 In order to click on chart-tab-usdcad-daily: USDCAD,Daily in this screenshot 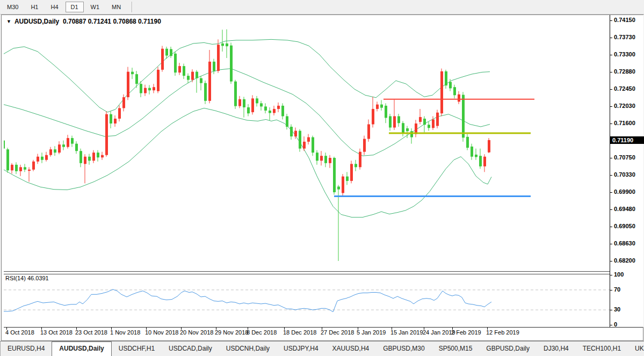, I will do `click(190, 349)`.